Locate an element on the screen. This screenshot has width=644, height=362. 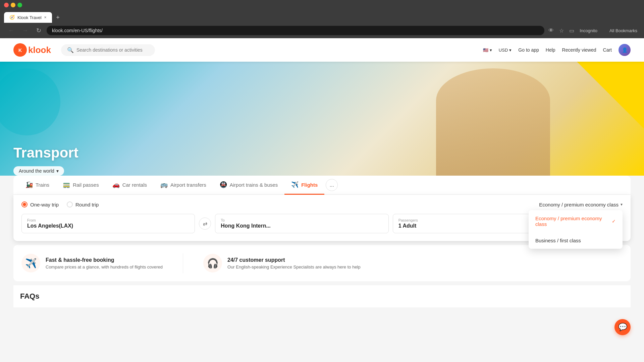
metro-icon: 🚇 is located at coordinates (223, 185).